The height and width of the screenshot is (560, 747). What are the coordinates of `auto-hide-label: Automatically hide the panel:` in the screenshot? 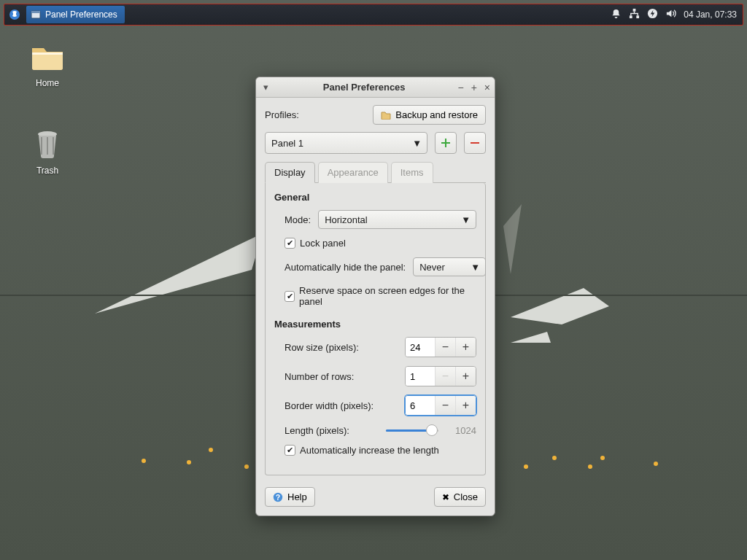 It's located at (345, 267).